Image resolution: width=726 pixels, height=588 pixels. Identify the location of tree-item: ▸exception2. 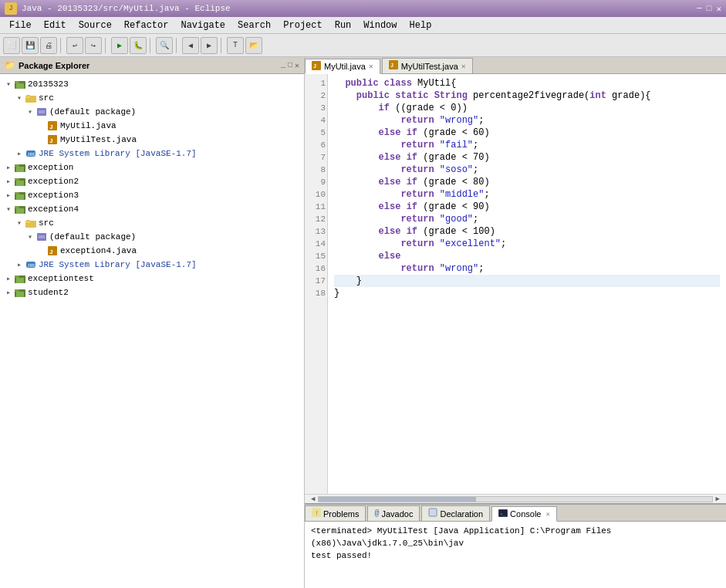
(152, 181).